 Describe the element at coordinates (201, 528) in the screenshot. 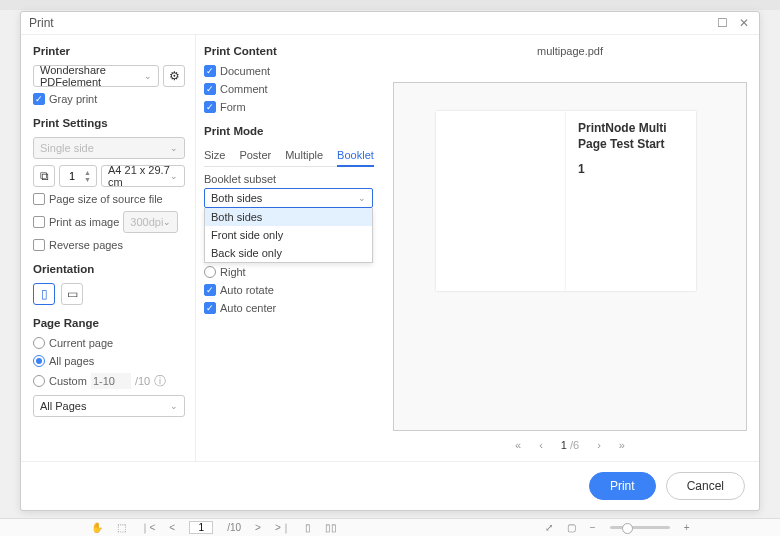

I see `bb-page-input` at that location.